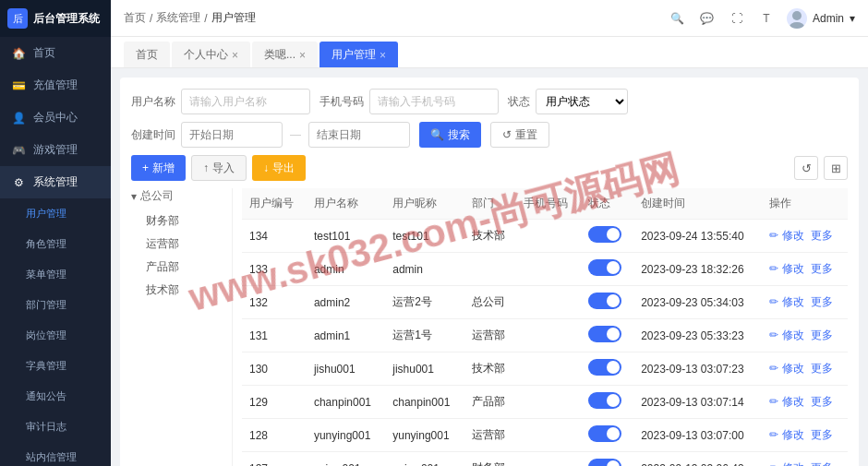  Describe the element at coordinates (698, 236) in the screenshot. I see `cell-created: 2023-09-24 13:55:40` at that location.